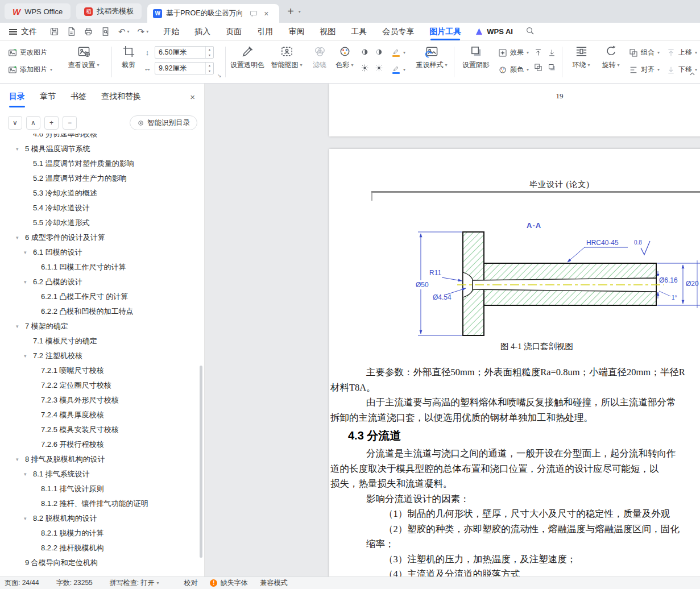 The image size is (700, 589). Describe the element at coordinates (296, 32) in the screenshot. I see `menu-tab-审阅: 审阅` at that location.